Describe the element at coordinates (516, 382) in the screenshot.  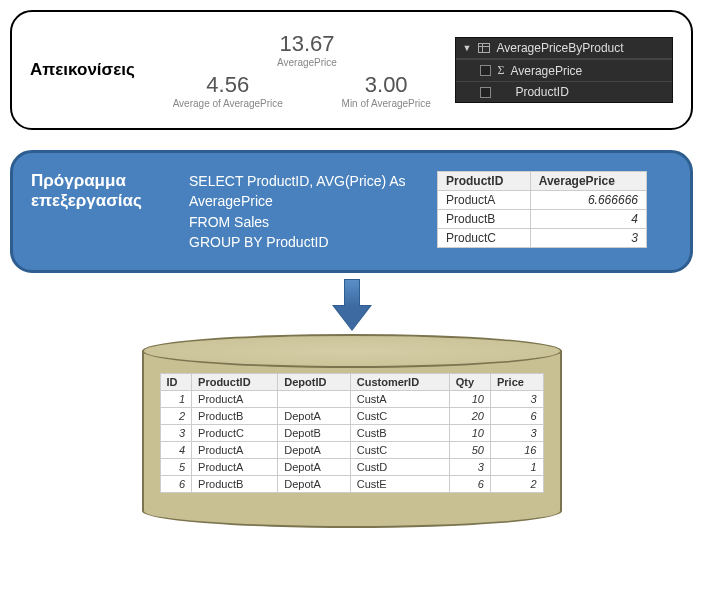
I see `sales-header: Price` at that location.